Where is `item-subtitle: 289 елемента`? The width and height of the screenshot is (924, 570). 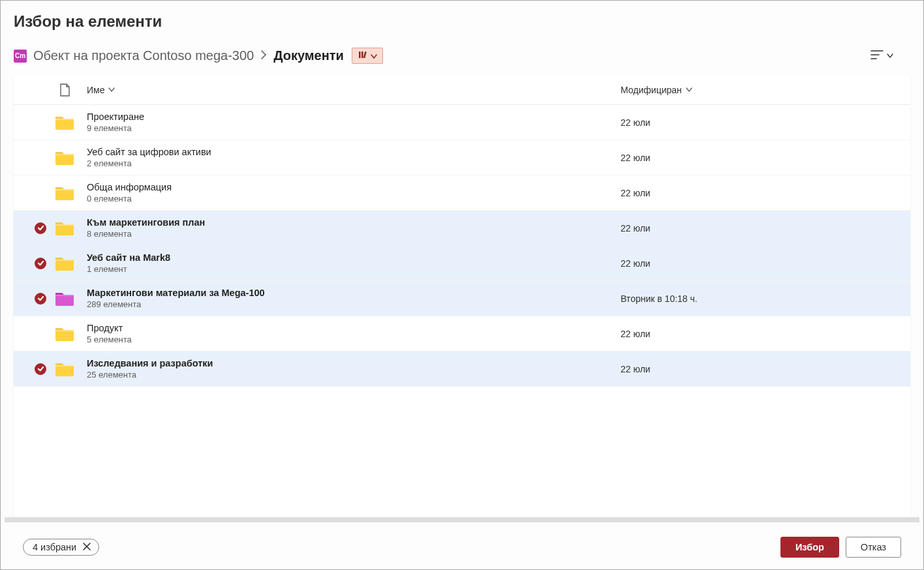 item-subtitle: 289 елемента is located at coordinates (354, 304).